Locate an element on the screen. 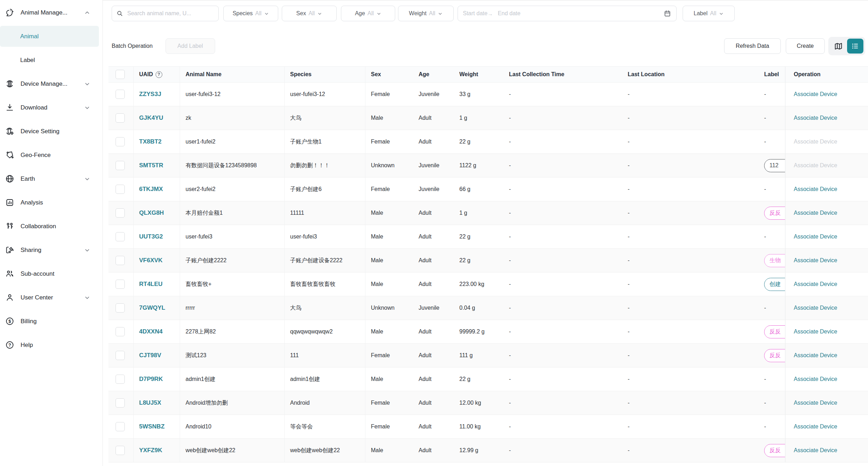 The width and height of the screenshot is (868, 466). uaid-link: VF6XVK is located at coordinates (151, 260).